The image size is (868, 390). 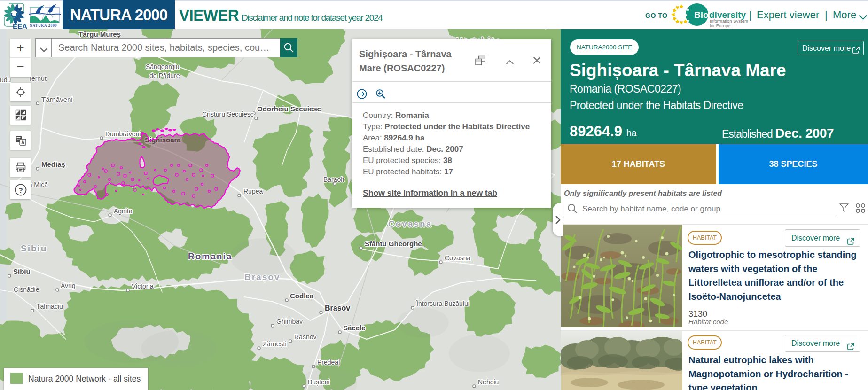 I want to click on svg-text: Târnăveni, so click(x=57, y=100).